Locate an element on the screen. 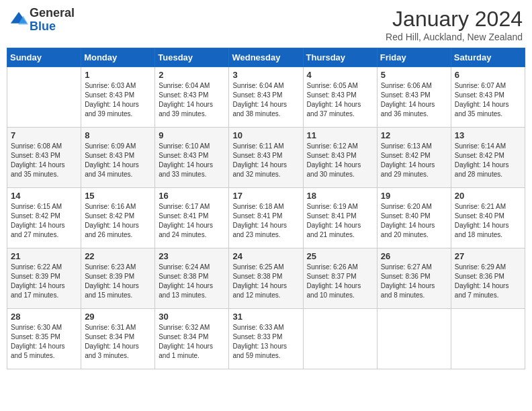 The image size is (532, 411). day-info: Sunrise: 6:25 AMSunset: 8:38 PMDaylight:… is located at coordinates (266, 281).